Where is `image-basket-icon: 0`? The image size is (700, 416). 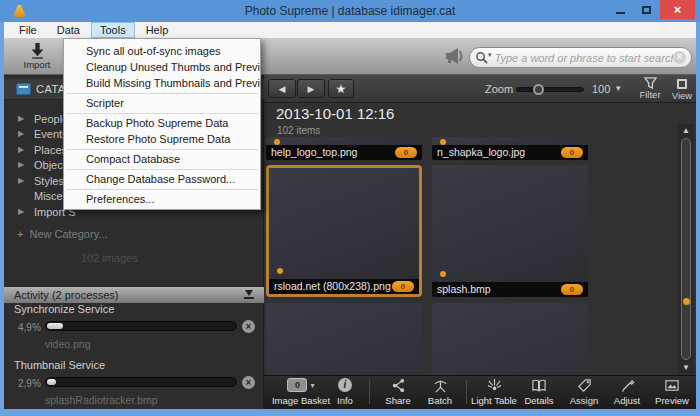 image-basket-icon: 0 is located at coordinates (297, 385).